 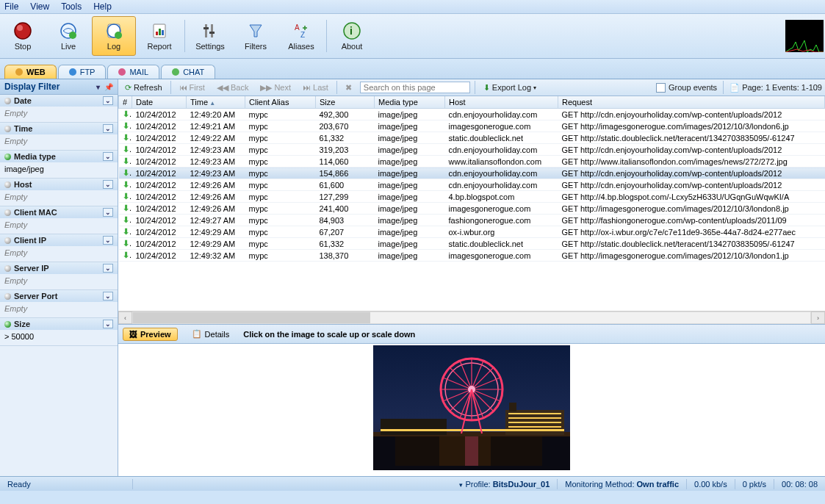 I want to click on table-row: ⬇10/24/201212:49:23 AMmypc319,203image/j…, so click(x=472, y=150).